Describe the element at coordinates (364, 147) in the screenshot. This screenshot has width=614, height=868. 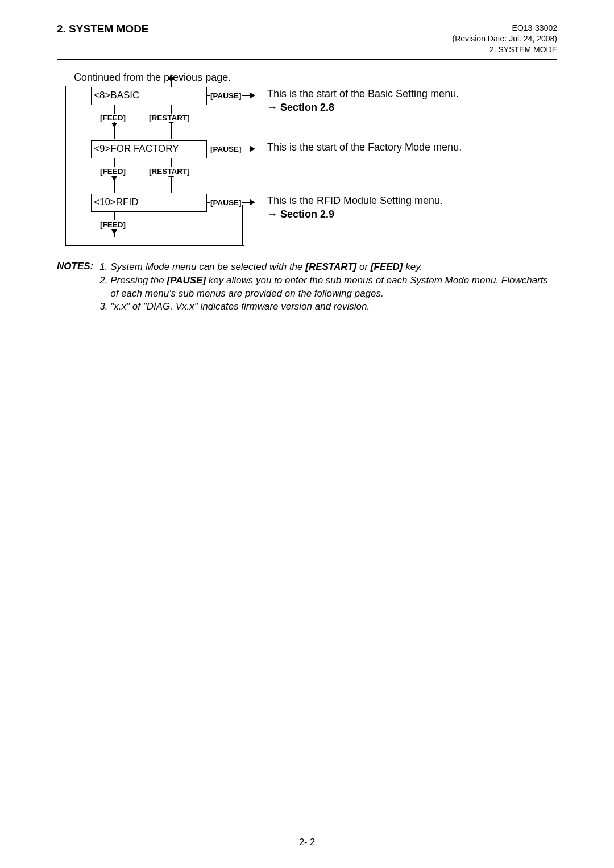
I see `desc-factory-text: This is the start of the Factory Mode me…` at that location.